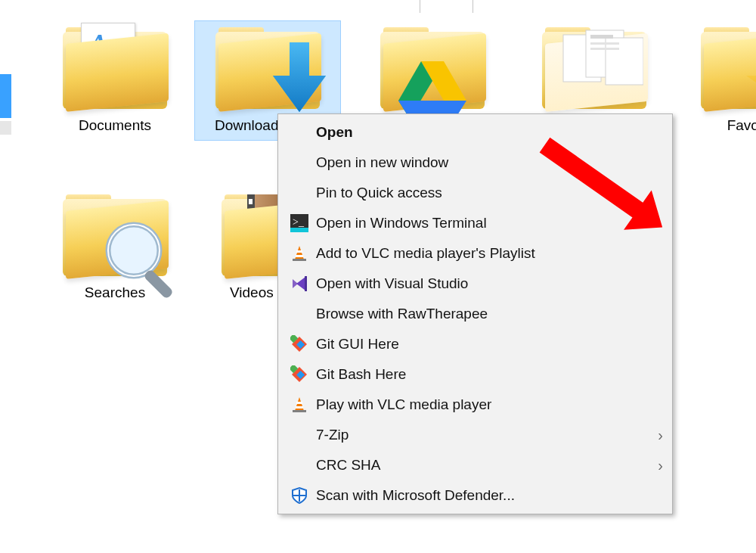 The height and width of the screenshot is (553, 756). I want to click on vs-icon, so click(299, 284).